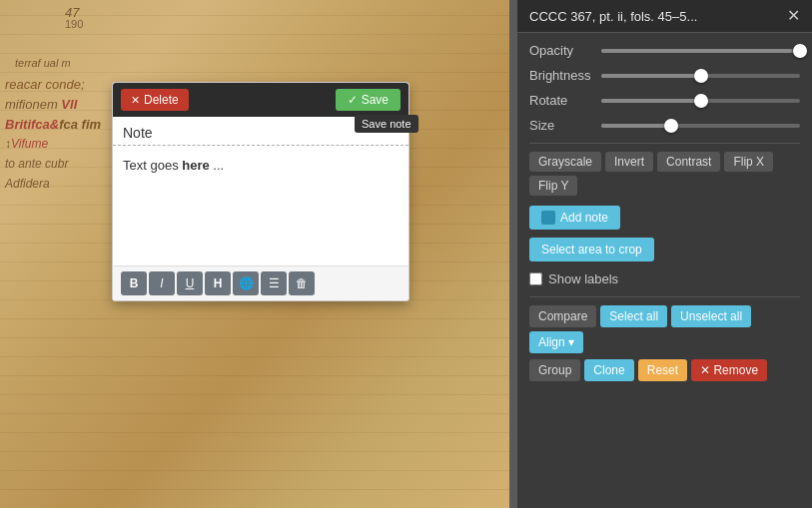  What do you see at coordinates (162, 100) in the screenshot?
I see `delete-label: Delete` at bounding box center [162, 100].